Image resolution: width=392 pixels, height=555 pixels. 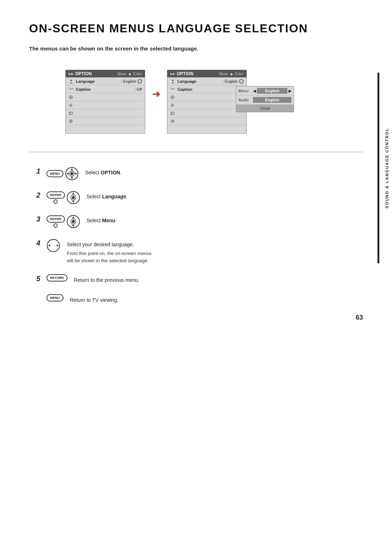 I want to click on screen2-language-row: Language : English, so click(x=207, y=81).